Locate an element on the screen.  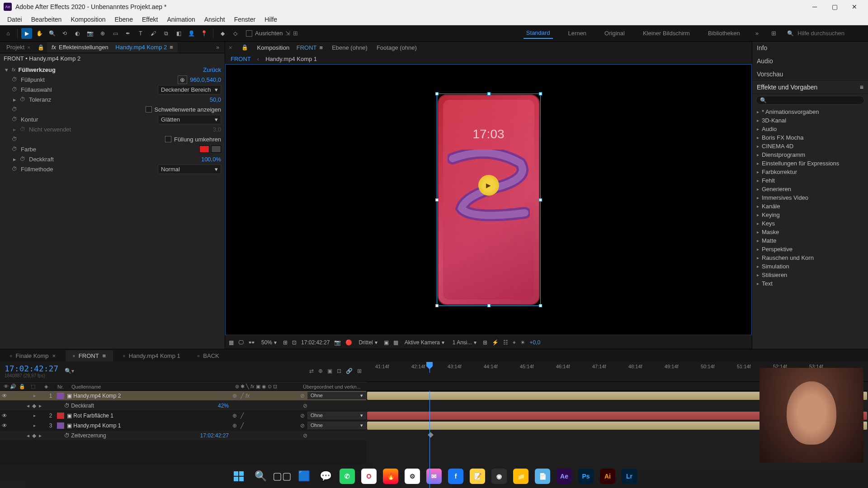
facebook-icon: f is located at coordinates (456, 476).